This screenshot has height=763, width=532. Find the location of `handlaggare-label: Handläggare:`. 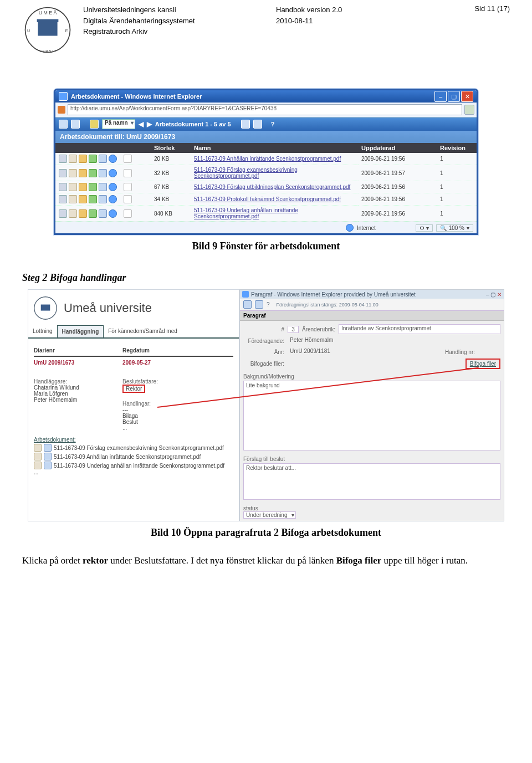

handlaggare-label: Handläggare: is located at coordinates (78, 381).